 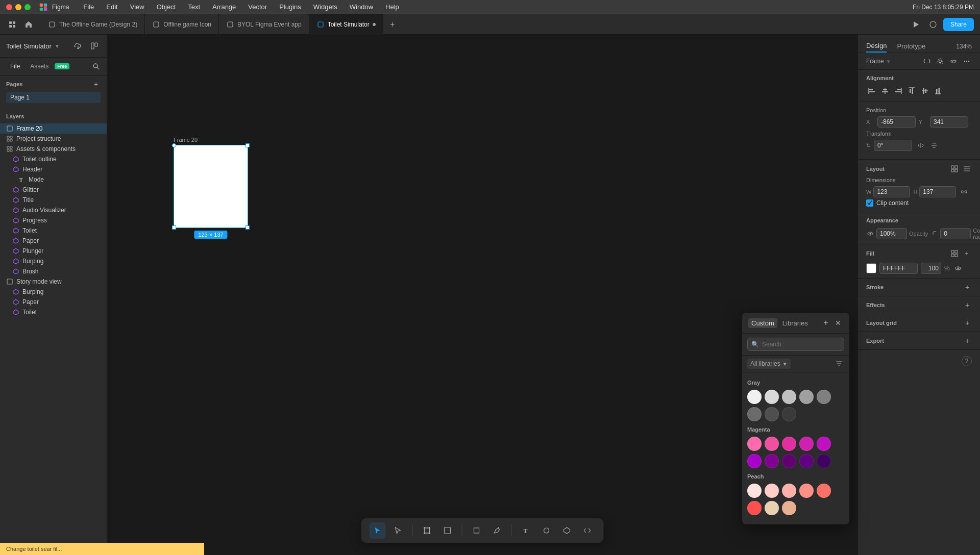 What do you see at coordinates (248, 145) in the screenshot?
I see `resize-handle-tr` at bounding box center [248, 145].